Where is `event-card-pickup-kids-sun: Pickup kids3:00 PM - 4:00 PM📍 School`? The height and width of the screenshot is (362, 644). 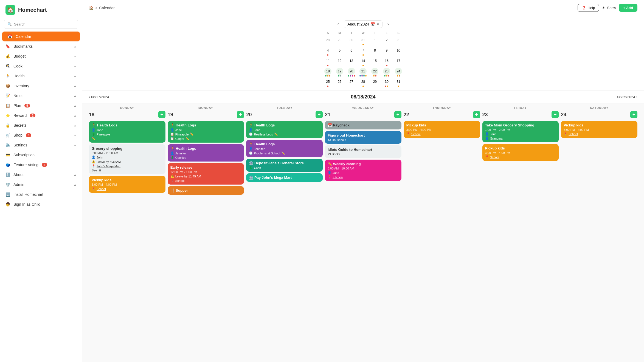 event-card-pickup-kids-sun: Pickup kids3:00 PM - 4:00 PM📍 School is located at coordinates (127, 184).